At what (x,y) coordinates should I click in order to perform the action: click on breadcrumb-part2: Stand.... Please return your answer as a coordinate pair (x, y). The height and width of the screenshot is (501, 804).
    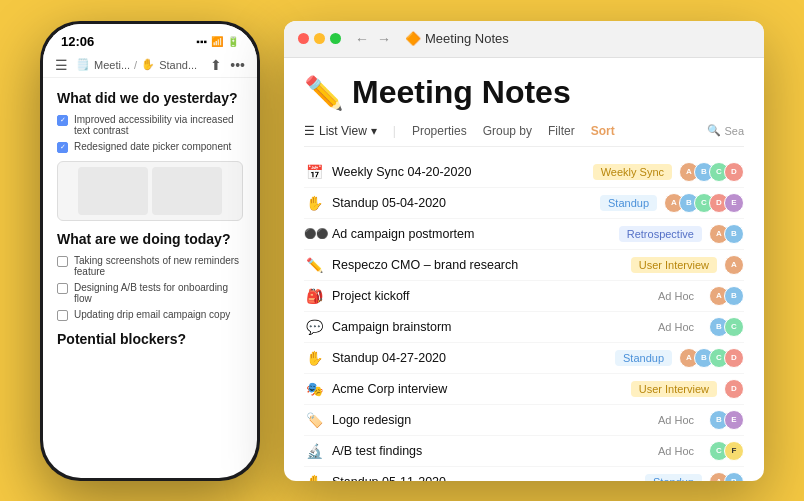
    Looking at the image, I should click on (178, 65).